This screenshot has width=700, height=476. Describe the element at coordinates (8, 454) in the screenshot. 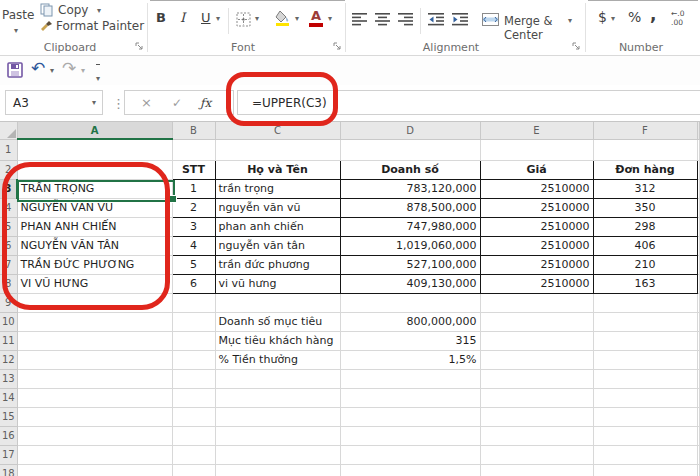

I see `row-header-17: 17` at that location.